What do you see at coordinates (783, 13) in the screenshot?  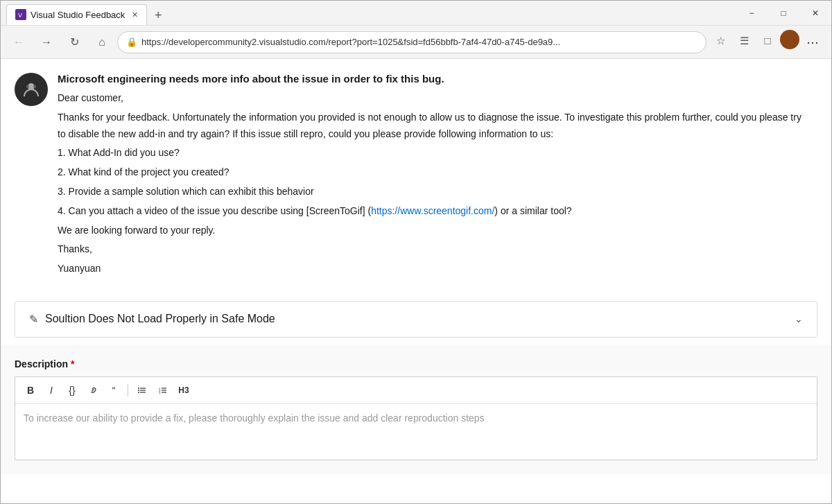 I see `window-controls: − □ ✕` at bounding box center [783, 13].